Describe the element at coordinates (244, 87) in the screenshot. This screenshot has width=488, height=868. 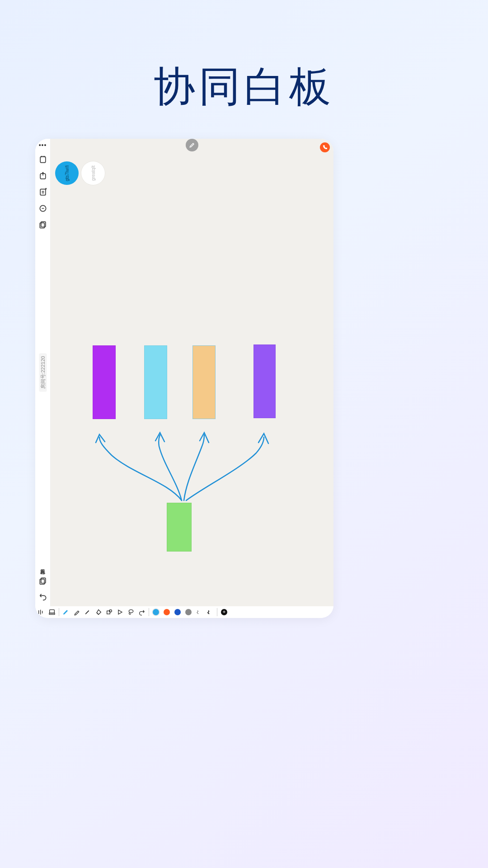
I see `hero-title: 协同白板` at that location.